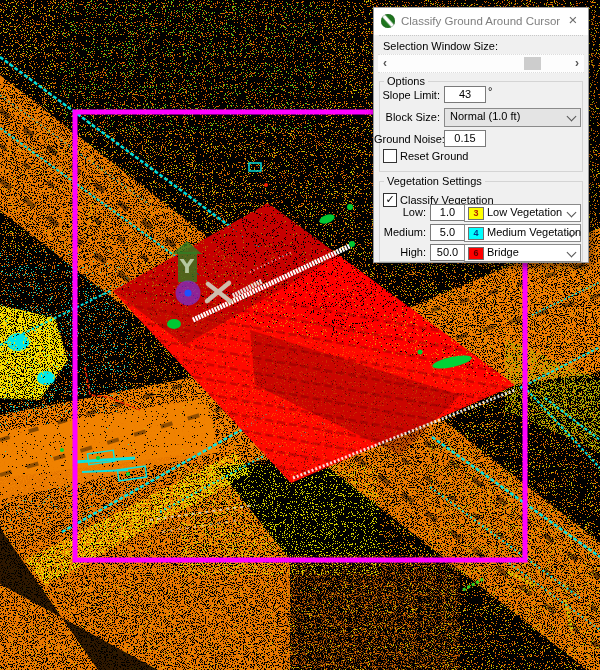 The image size is (600, 670). Describe the element at coordinates (476, 254) in the screenshot. I see `high-class-swatch: 6` at that location.